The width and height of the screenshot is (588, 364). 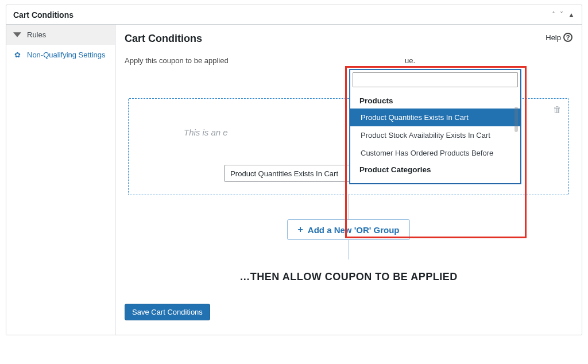 What do you see at coordinates (67, 55) in the screenshot?
I see `sidebar-item-label: Non-Qualifying Settings` at bounding box center [67, 55].